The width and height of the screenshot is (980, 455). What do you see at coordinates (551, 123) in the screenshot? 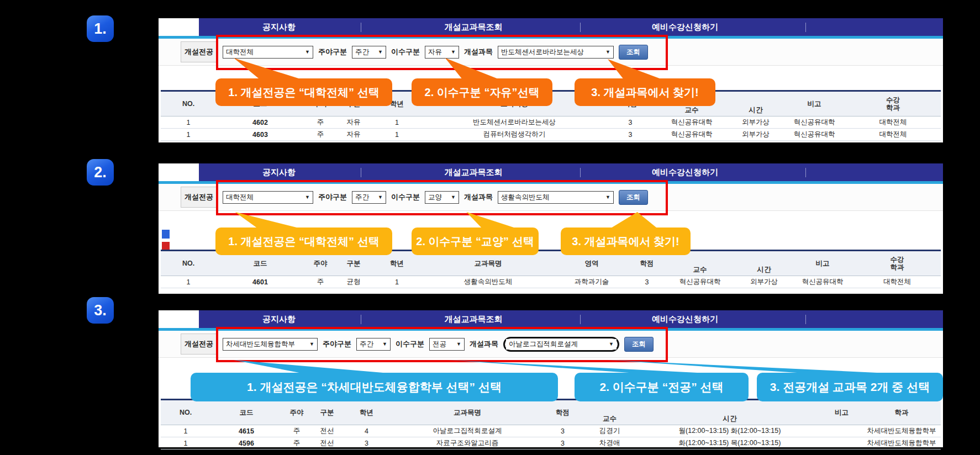
I see `table-row: 1 4602 주 자유 1 반도체센서로바라보는세상 3 혁신공유대학 외부가상…` at bounding box center [551, 123].